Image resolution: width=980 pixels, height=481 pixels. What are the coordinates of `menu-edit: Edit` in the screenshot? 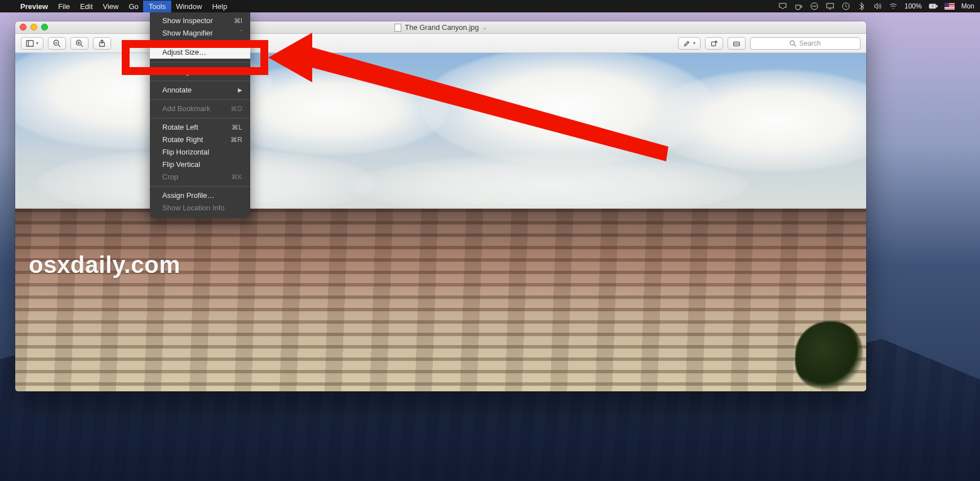 It's located at (86, 7).